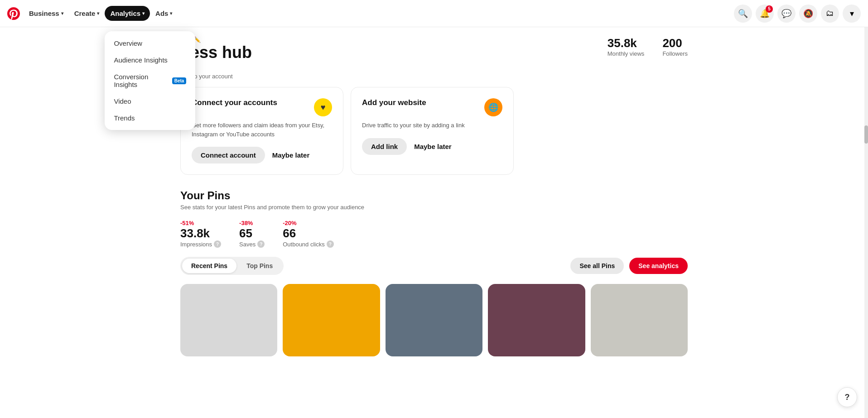  What do you see at coordinates (432, 131) in the screenshot?
I see `add-website-card: Add your website 🌐 Drive traffic to your…` at bounding box center [432, 131].